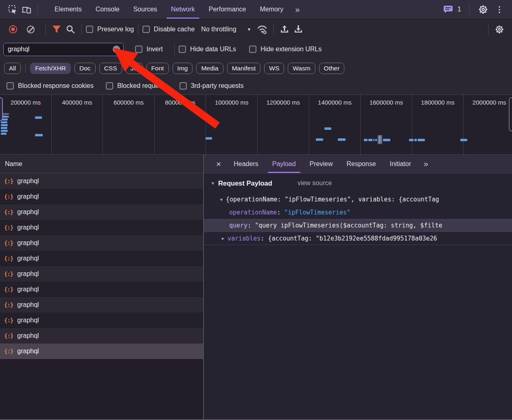 The width and height of the screenshot is (512, 420). Describe the element at coordinates (448, 9) in the screenshot. I see `issues-message-icon` at that location.